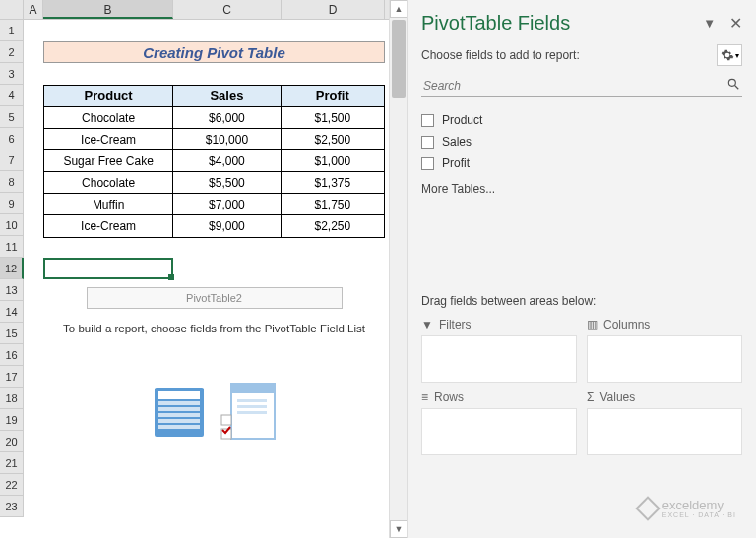  I want to click on scroll-thumb, so click(399, 59).